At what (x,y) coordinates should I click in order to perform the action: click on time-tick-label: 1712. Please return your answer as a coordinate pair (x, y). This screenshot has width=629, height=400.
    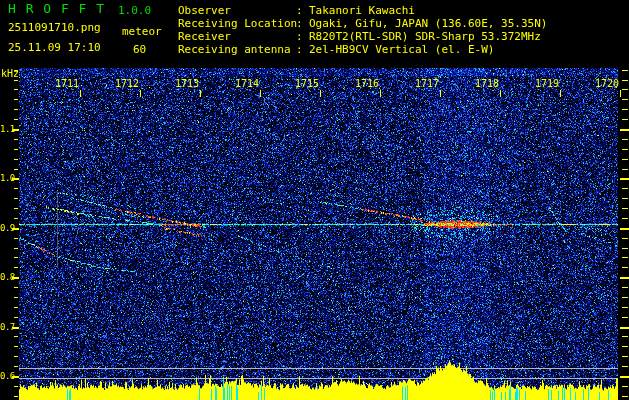
    Looking at the image, I should click on (126, 84).